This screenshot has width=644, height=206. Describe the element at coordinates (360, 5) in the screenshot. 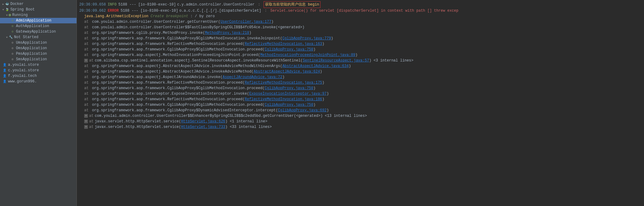

I see `log-line-info: 20:36:09.658 INFO 5188 --- [io-8100-exec…` at that location.